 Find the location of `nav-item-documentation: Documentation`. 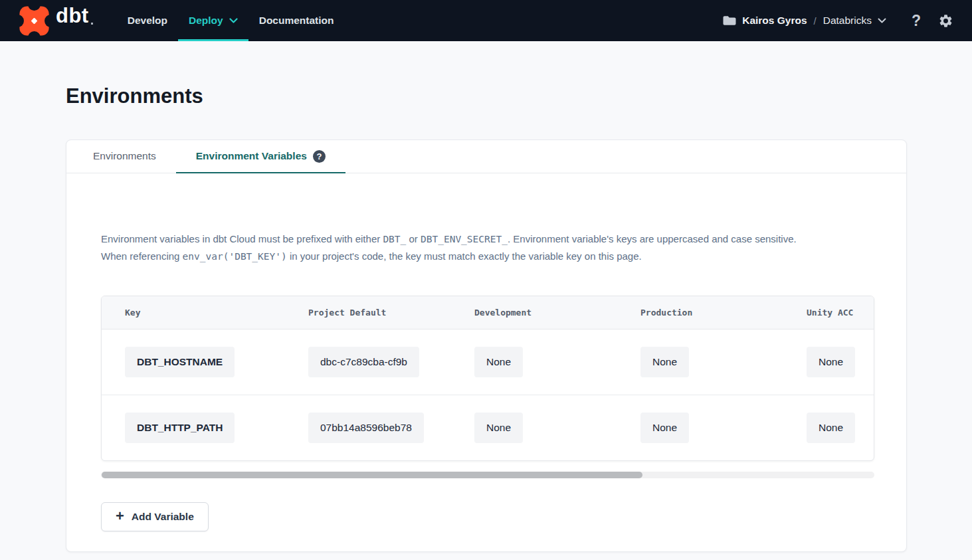

nav-item-documentation: Documentation is located at coordinates (296, 21).